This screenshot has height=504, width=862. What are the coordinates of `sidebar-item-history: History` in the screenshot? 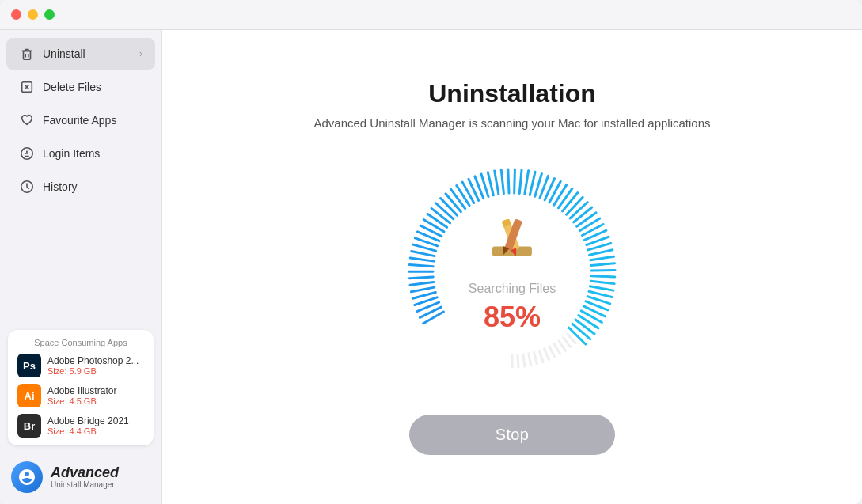 It's located at (81, 187).